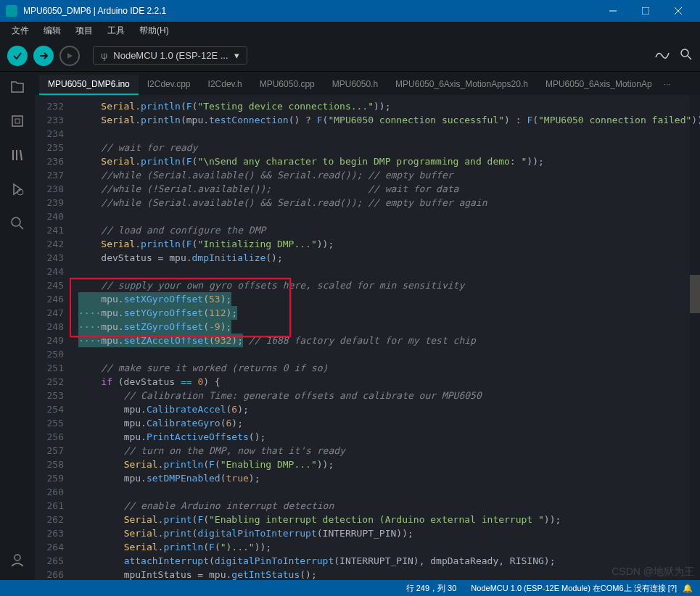  What do you see at coordinates (17, 225) in the screenshot?
I see `search-icon` at bounding box center [17, 225].